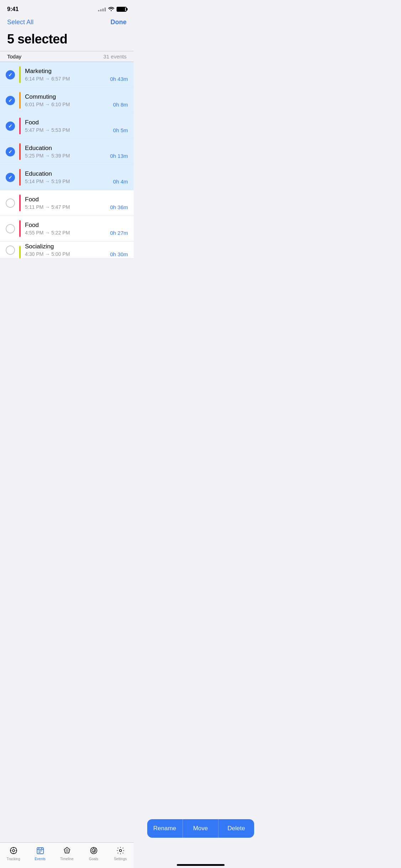 The image size is (401, 868). I want to click on list-item: Commuting6:01 PM → 6:10 PM0h 8m, so click(67, 100).